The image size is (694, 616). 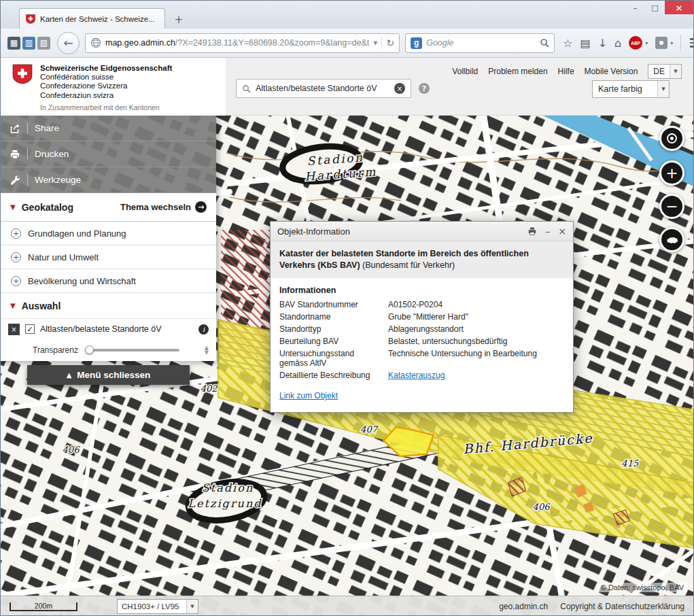 I want to click on bookmarks-panel-icon: ▤, so click(x=586, y=44).